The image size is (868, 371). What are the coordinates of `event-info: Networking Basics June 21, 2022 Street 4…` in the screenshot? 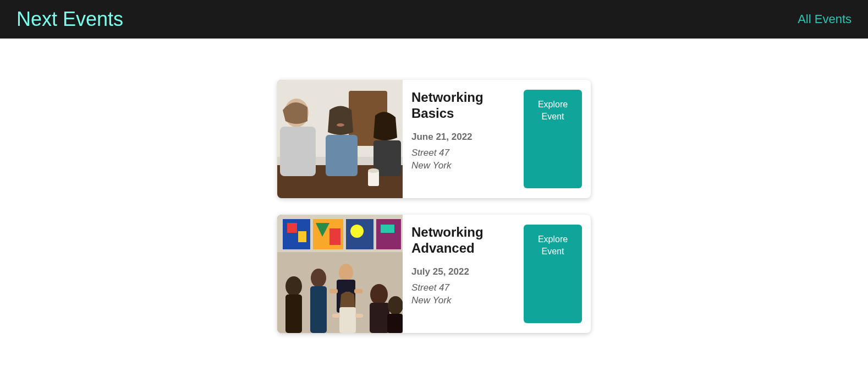 It's located at (463, 139).